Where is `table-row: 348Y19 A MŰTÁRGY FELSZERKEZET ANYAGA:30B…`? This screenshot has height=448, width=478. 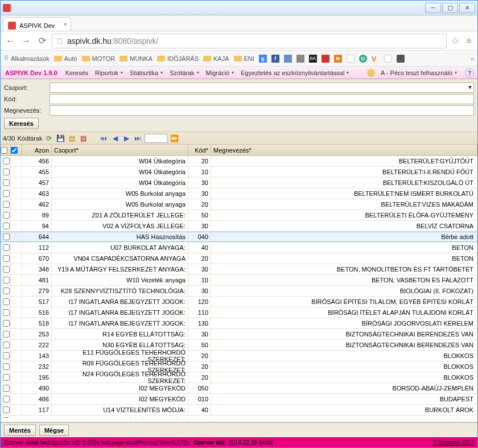
table-row: 348Y19 A MŰTÁRGY FELSZERKEZET ANYAGA:30B… is located at coordinates (239, 270).